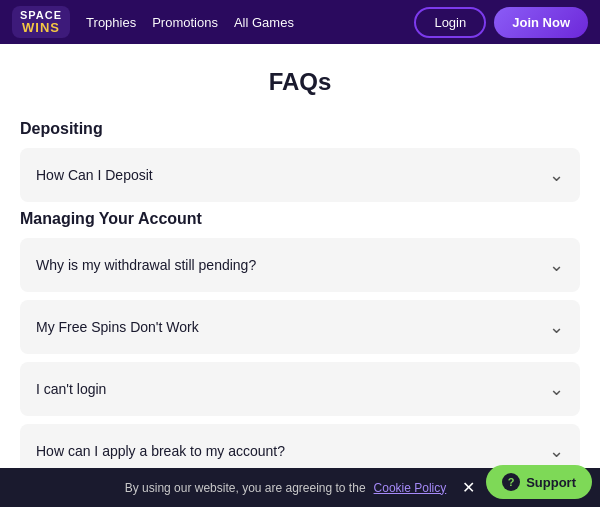 The height and width of the screenshot is (507, 600). I want to click on nav-promotions: Promotions, so click(185, 22).